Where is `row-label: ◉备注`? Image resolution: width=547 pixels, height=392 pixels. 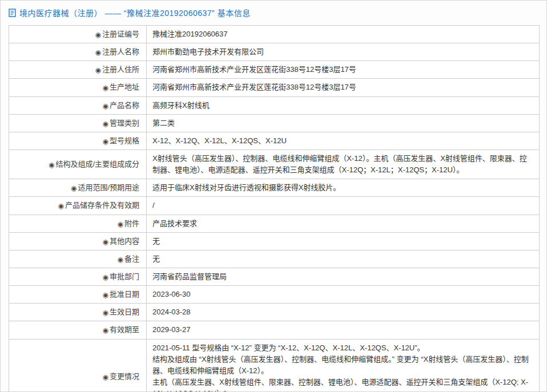
row-label: ◉备注 is located at coordinates (78, 259).